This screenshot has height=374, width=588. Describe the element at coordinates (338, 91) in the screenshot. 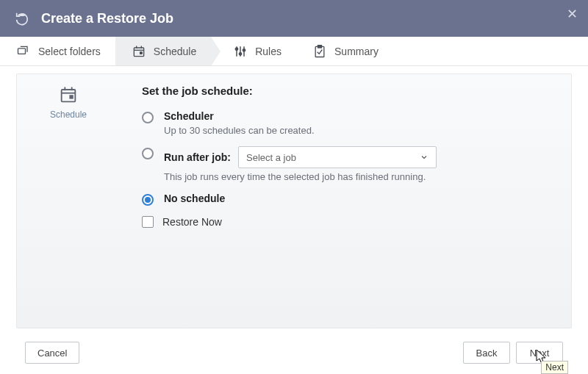

I see `section-title: Set the job schedule:` at that location.